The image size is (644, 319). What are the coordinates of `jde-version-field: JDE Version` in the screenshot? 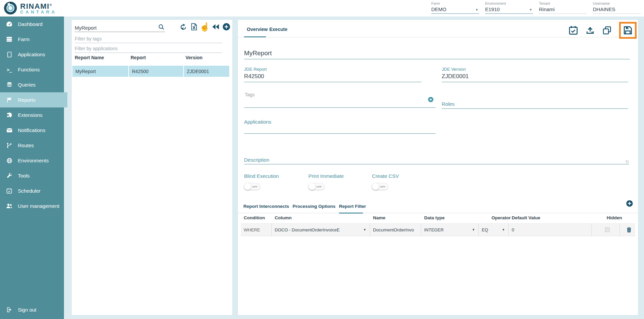 It's located at (535, 74).